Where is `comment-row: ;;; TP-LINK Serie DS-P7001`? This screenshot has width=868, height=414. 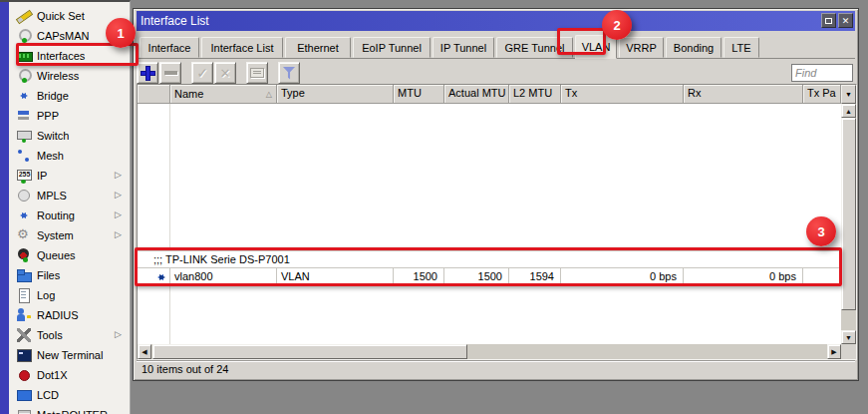 comment-row: ;;; TP-LINK Serie DS-P7001 is located at coordinates (489, 259).